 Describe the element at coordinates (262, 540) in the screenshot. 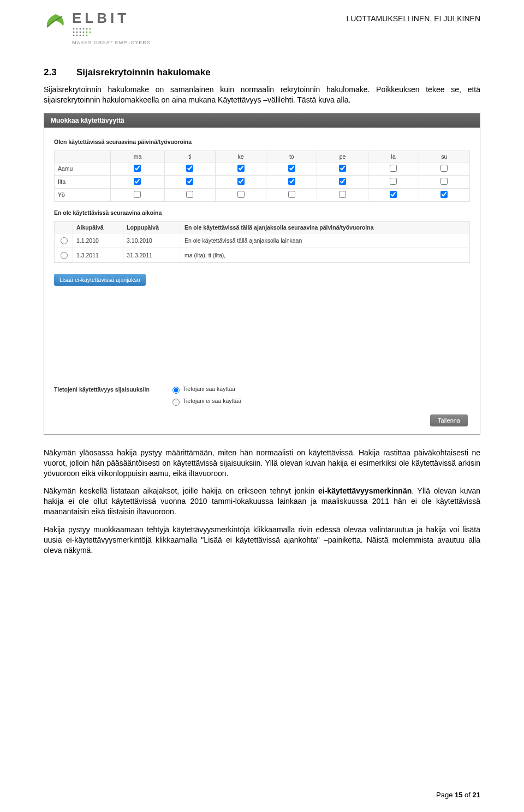

I see `paragraph-bottom: Hakija pystyy muokkaamaan tehtyjä käytet…` at that location.